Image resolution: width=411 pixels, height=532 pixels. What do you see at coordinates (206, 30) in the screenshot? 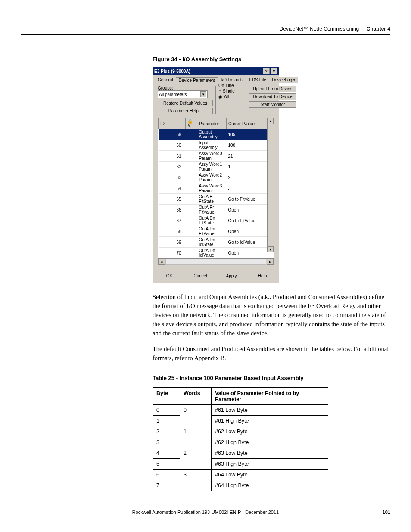
I see `page-header: DeviceNet™ Node Commissioning Chapter 4` at bounding box center [206, 30].